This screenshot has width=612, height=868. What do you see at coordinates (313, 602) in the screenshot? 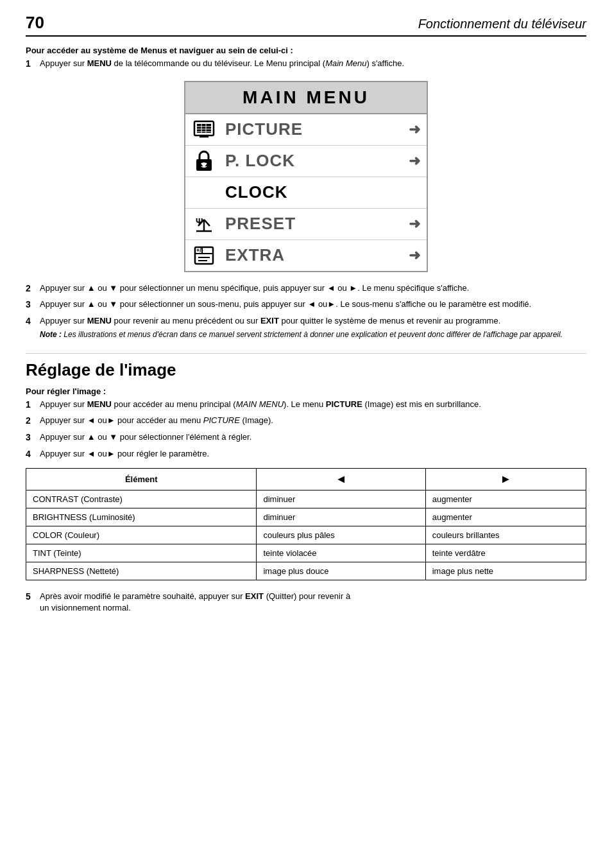
I see `img-step-text-5: Après avoir modifié le paramètre souhait…` at bounding box center [313, 602].